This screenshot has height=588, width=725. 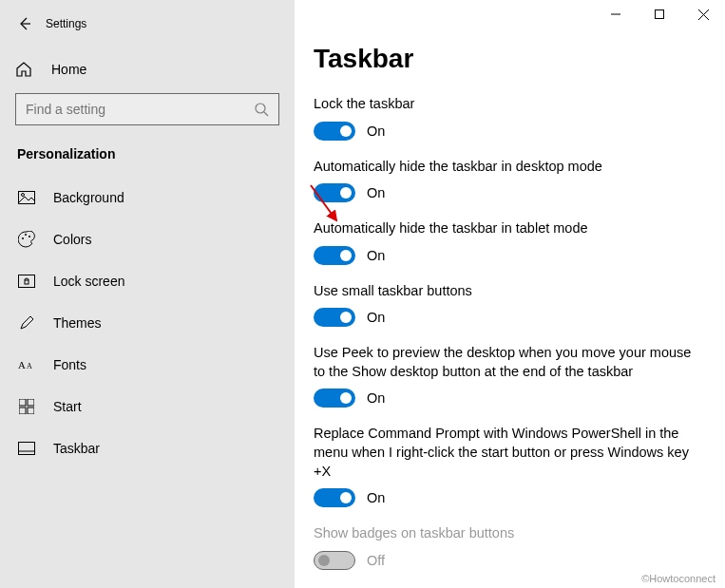 I want to click on close-icon, so click(x=703, y=15).